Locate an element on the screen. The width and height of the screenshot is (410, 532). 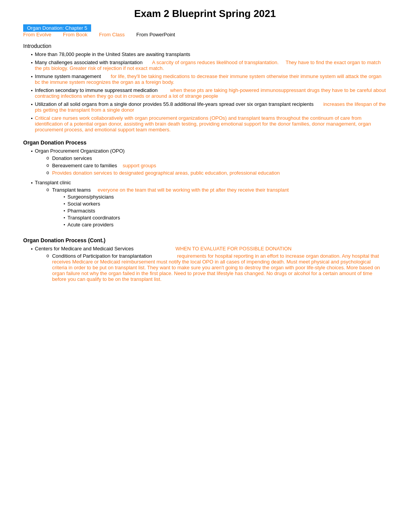
item-text: Transplant clinic is located at coordinates (53, 182).